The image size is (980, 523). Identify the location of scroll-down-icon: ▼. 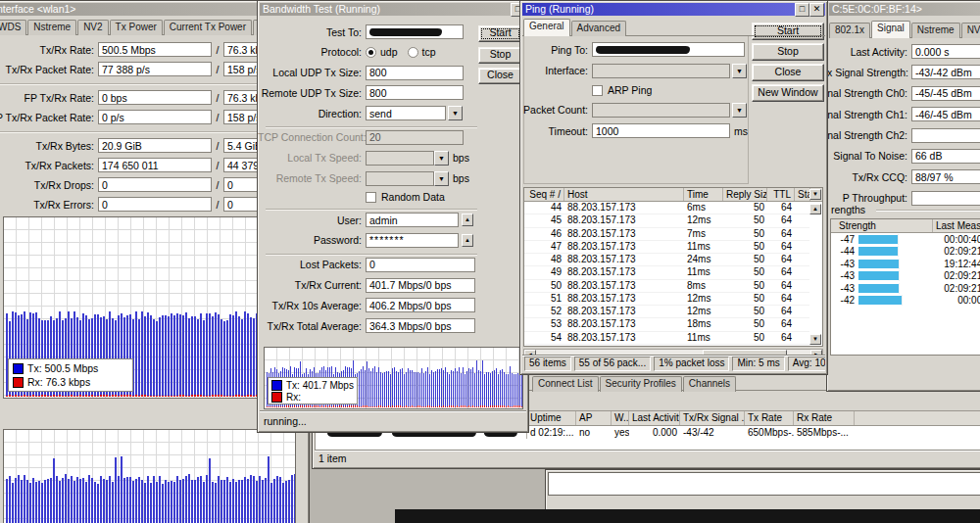
(815, 339).